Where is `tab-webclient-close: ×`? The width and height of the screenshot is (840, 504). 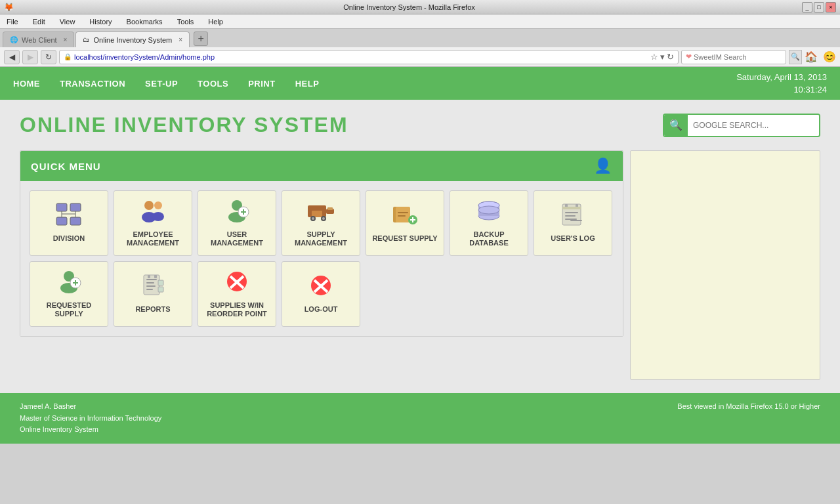 tab-webclient-close: × is located at coordinates (66, 39).